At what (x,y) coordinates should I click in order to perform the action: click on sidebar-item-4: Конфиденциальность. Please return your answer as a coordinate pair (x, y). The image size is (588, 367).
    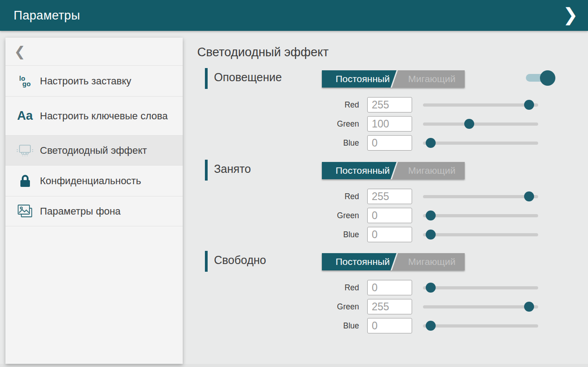
    Looking at the image, I should click on (94, 181).